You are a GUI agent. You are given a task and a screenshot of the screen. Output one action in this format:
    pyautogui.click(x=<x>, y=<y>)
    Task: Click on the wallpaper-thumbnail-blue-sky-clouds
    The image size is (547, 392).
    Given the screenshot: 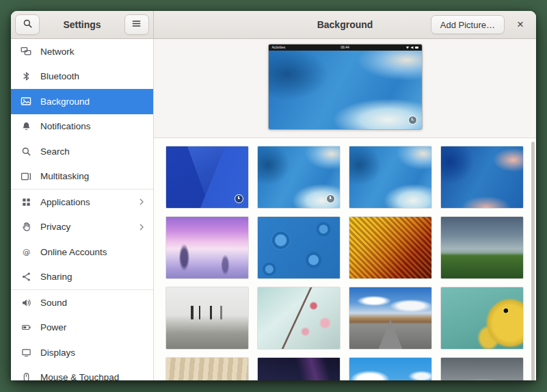 What is the action you would take?
    pyautogui.click(x=390, y=369)
    